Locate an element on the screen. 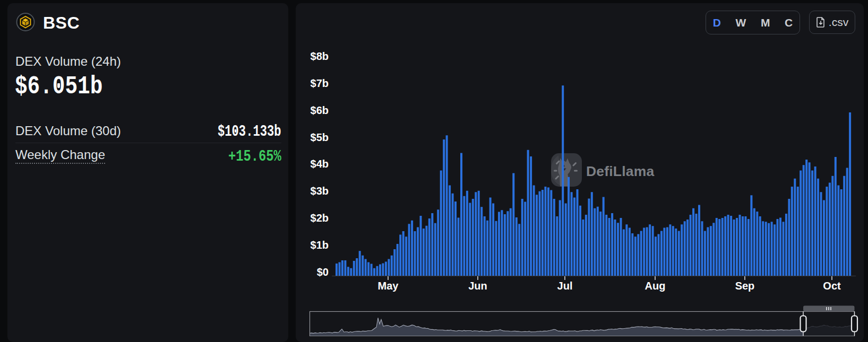 This screenshot has height=342, width=868. svg-text: $3b is located at coordinates (320, 191).